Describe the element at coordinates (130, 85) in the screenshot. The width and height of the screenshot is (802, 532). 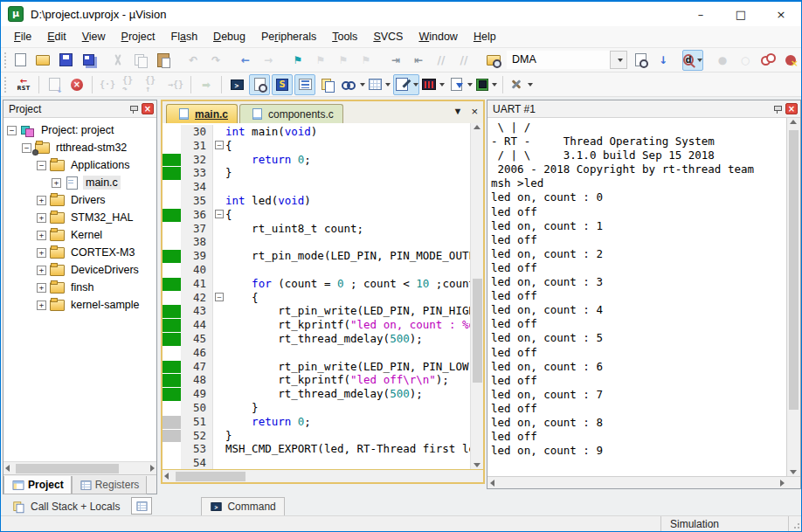
I see `step-over-button: {}↷` at that location.